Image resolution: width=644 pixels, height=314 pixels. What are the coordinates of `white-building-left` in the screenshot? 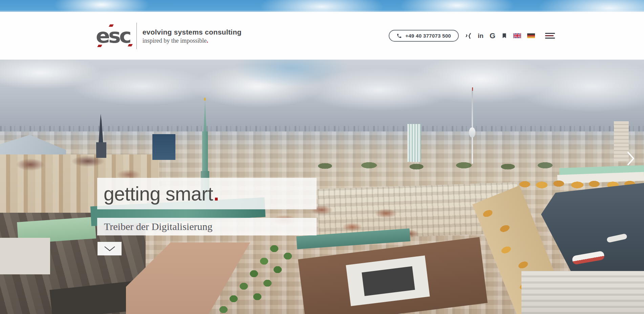 It's located at (25, 256).